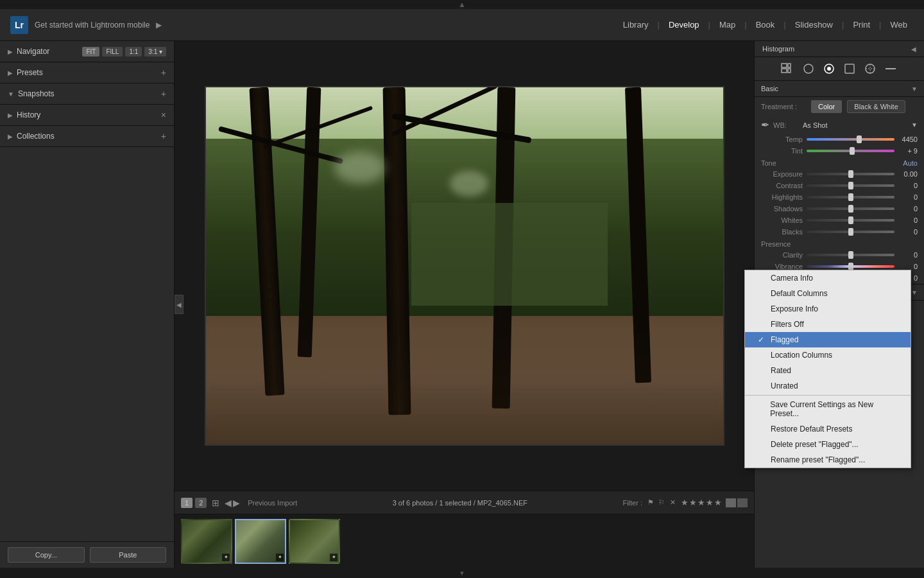 The width and height of the screenshot is (924, 578). Describe the element at coordinates (87, 73) in the screenshot. I see `presets-header: ▶ Presets +` at that location.